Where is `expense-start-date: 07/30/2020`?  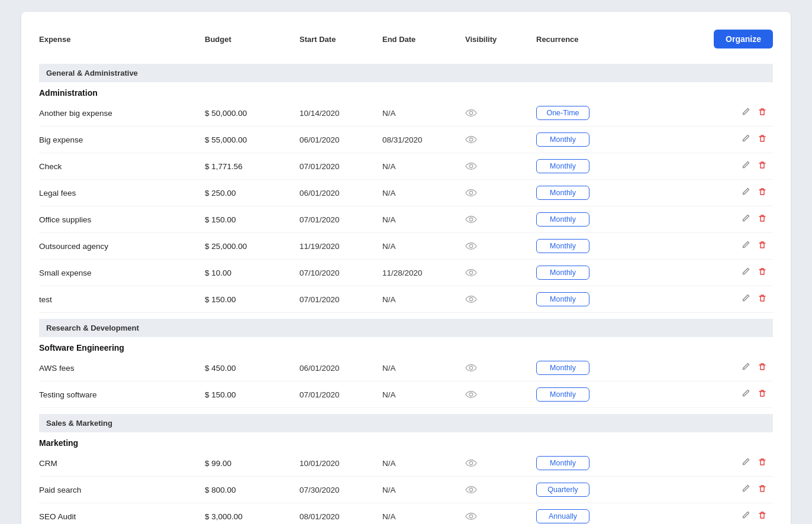
expense-start-date: 07/30/2020 is located at coordinates (341, 490).